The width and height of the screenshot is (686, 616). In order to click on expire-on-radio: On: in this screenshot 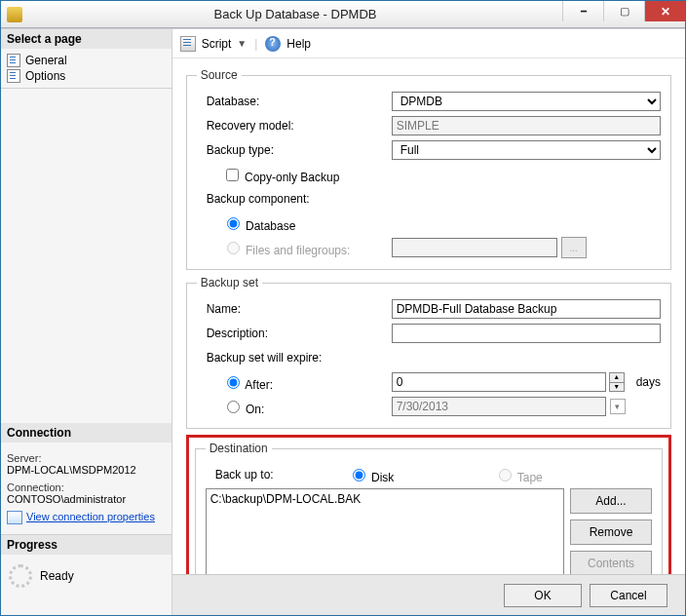, I will do `click(244, 409)`.